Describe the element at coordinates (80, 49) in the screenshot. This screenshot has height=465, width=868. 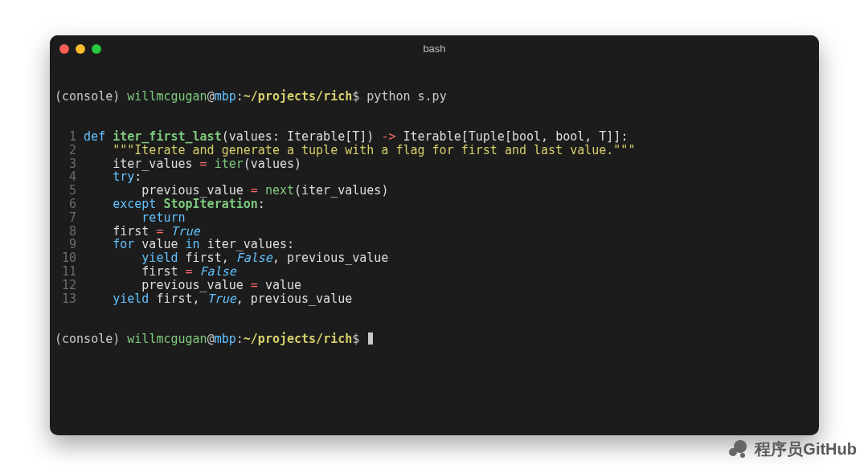
I see `traffic-lights` at that location.